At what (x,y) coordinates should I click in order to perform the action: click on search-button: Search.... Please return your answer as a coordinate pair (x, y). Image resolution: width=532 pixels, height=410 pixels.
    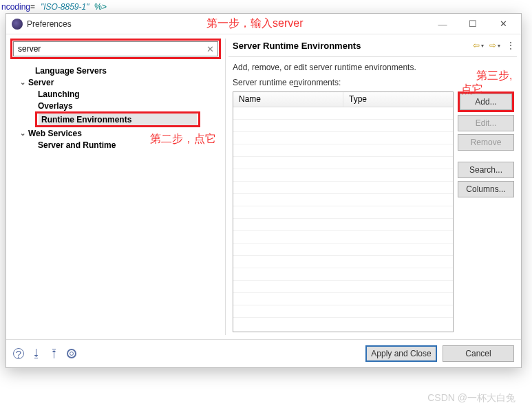
    Looking at the image, I should click on (486, 170).